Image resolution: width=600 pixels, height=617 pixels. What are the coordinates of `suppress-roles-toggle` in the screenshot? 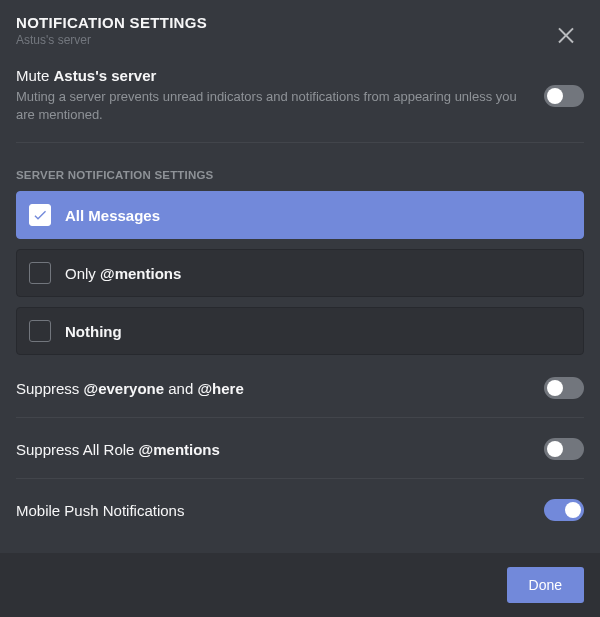 It's located at (564, 449).